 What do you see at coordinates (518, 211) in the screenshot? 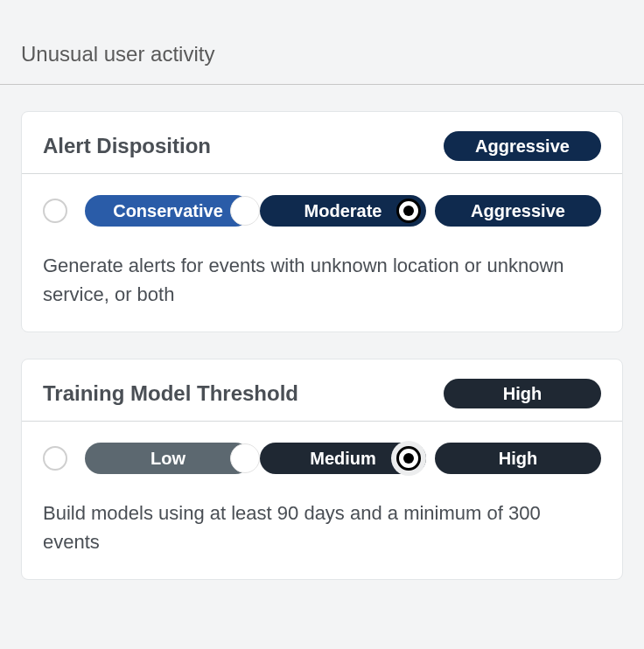
I see `alert-option-aggressive: Aggressive` at bounding box center [518, 211].